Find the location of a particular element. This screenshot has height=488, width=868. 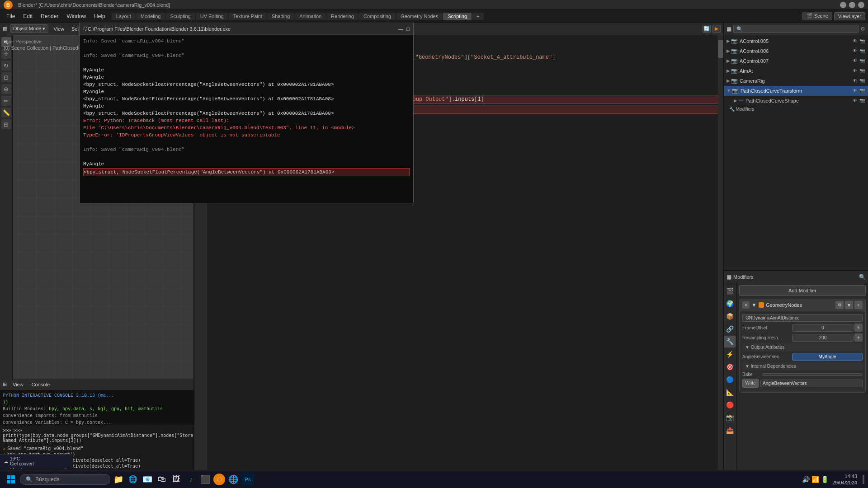

tool-grid: ⊞ is located at coordinates (6, 124).